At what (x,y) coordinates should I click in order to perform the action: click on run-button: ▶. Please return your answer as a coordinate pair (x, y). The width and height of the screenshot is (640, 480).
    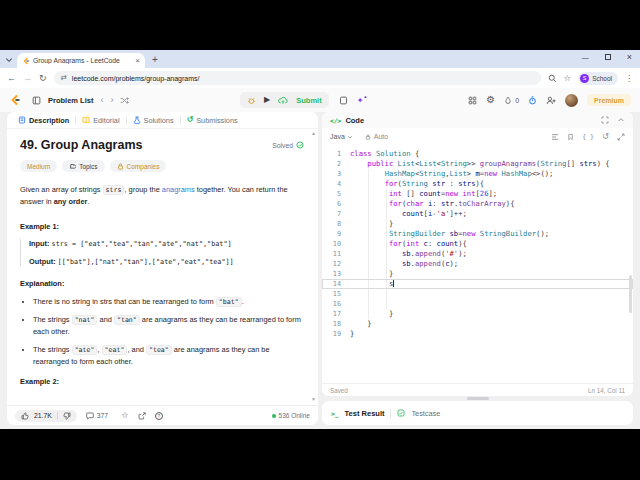
    Looking at the image, I should click on (267, 100).